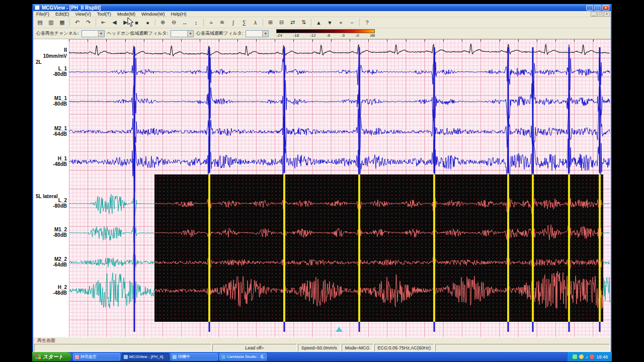  Describe the element at coordinates (594, 14) in the screenshot. I see `mdi-minimize-button: _` at that location.